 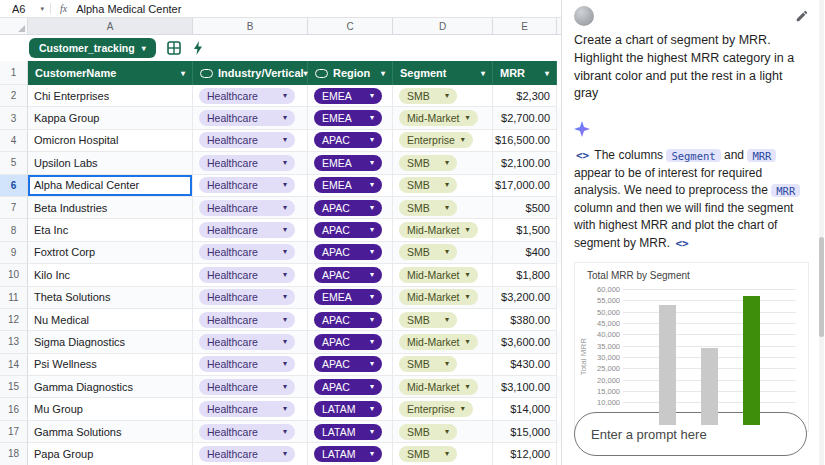 What do you see at coordinates (110, 73) in the screenshot?
I see `header-customer-name: CustomerName ▾` at bounding box center [110, 73].